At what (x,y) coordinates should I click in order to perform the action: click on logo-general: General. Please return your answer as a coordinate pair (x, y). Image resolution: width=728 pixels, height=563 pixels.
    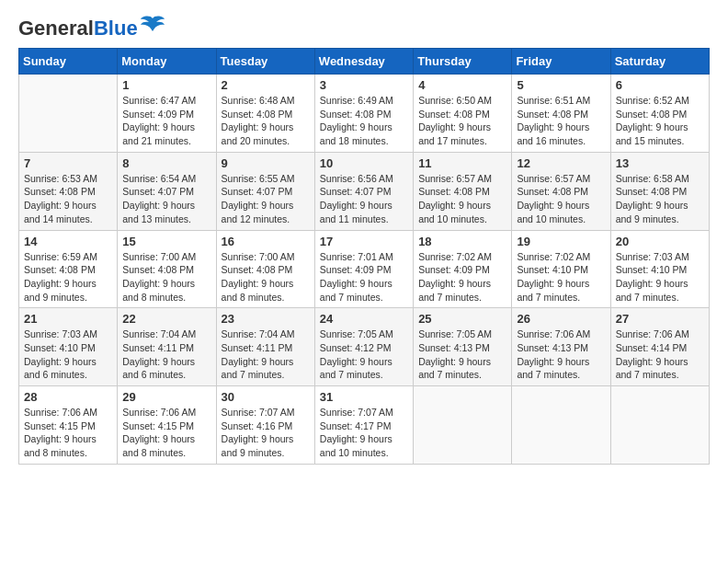
    Looking at the image, I should click on (56, 28).